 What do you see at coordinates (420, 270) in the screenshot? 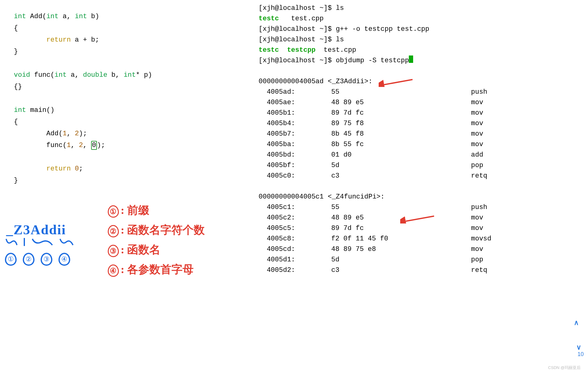
I see `disasm-row: 4005d2: c3retq` at bounding box center [420, 270].